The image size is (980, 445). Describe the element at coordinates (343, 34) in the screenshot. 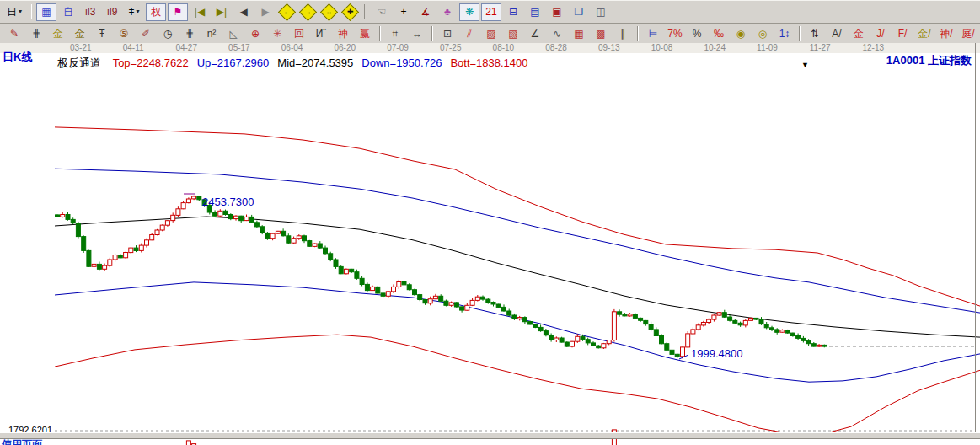

I see `shen-grid-button: 神` at that location.